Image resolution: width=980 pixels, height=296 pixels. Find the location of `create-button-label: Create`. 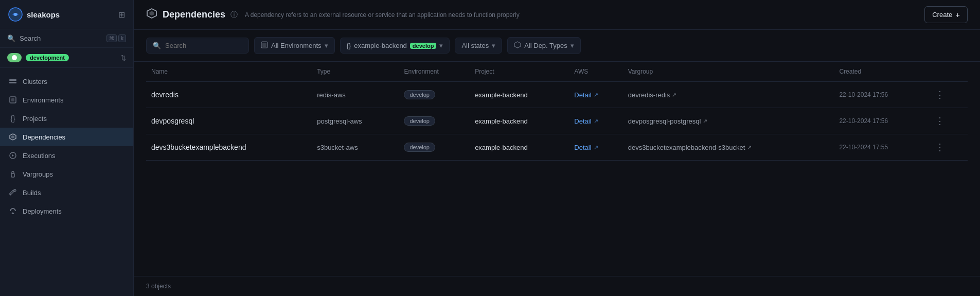

create-button-label: Create is located at coordinates (942, 14).